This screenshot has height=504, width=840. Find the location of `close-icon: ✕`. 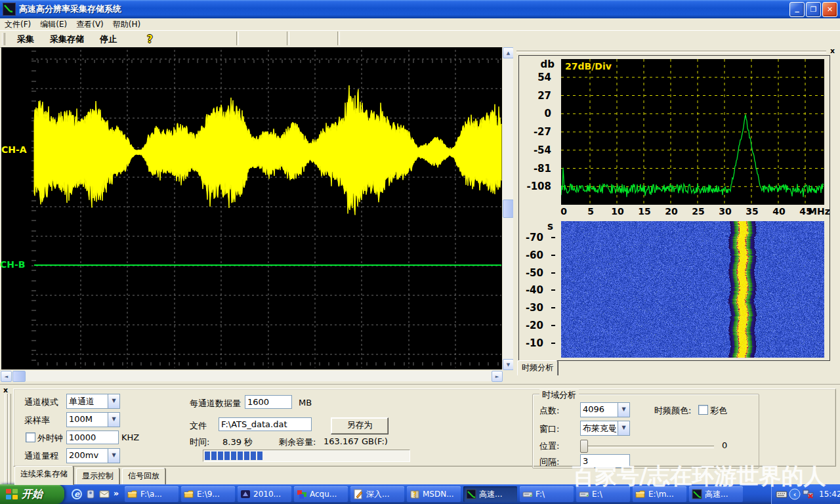

close-icon: ✕ is located at coordinates (830, 9).